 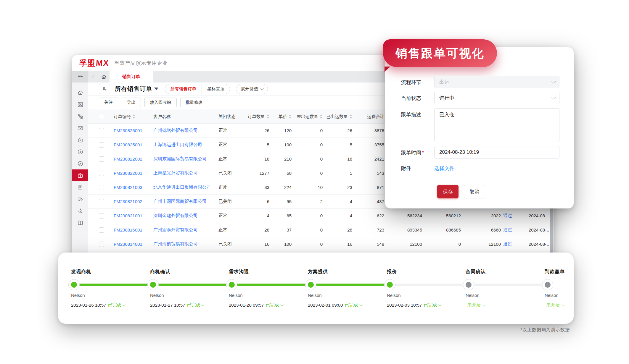 What do you see at coordinates (133, 159) in the screenshot?
I see `order-no-link: FM230822002` at bounding box center [133, 159].